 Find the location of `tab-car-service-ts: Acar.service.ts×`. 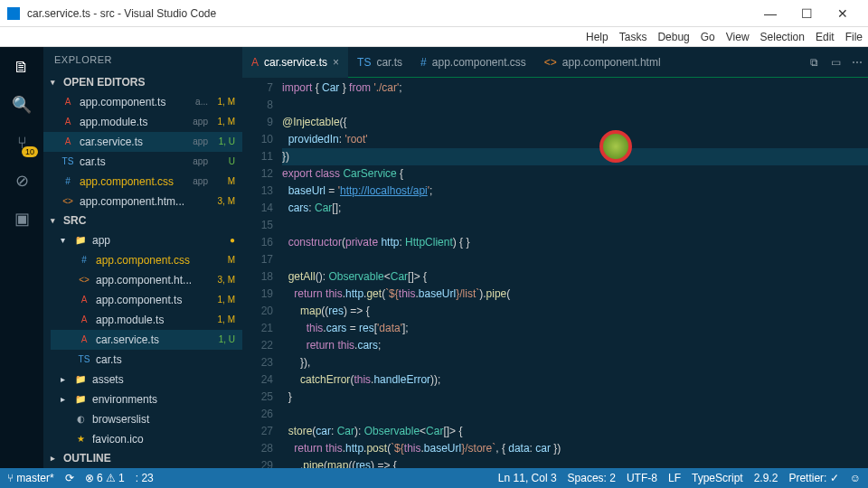

tab-car-service-ts: Acar.service.ts× is located at coordinates (295, 62).